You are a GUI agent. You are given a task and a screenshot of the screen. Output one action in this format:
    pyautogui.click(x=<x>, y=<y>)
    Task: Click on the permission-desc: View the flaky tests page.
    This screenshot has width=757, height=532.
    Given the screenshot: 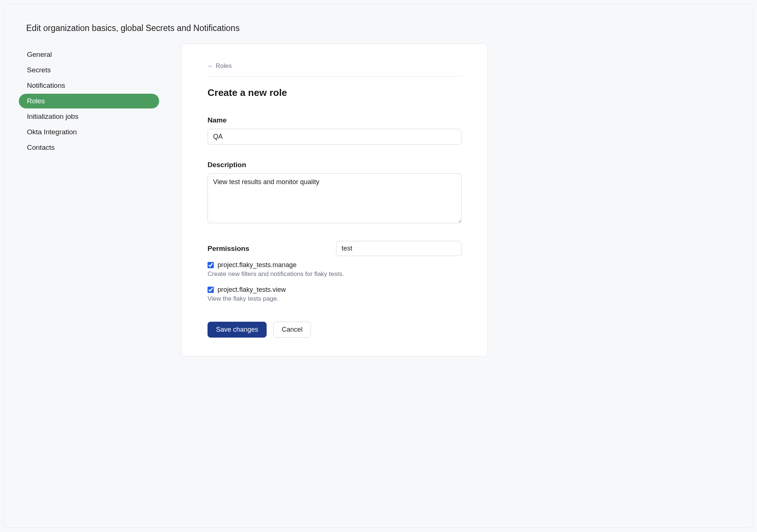 What is the action you would take?
    pyautogui.click(x=335, y=299)
    